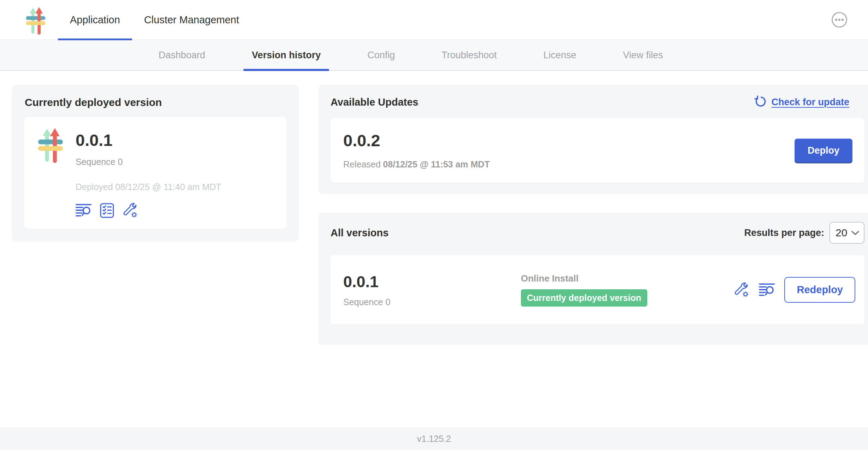 The height and width of the screenshot is (450, 868). What do you see at coordinates (560, 55) in the screenshot?
I see `tab-license: License` at bounding box center [560, 55].